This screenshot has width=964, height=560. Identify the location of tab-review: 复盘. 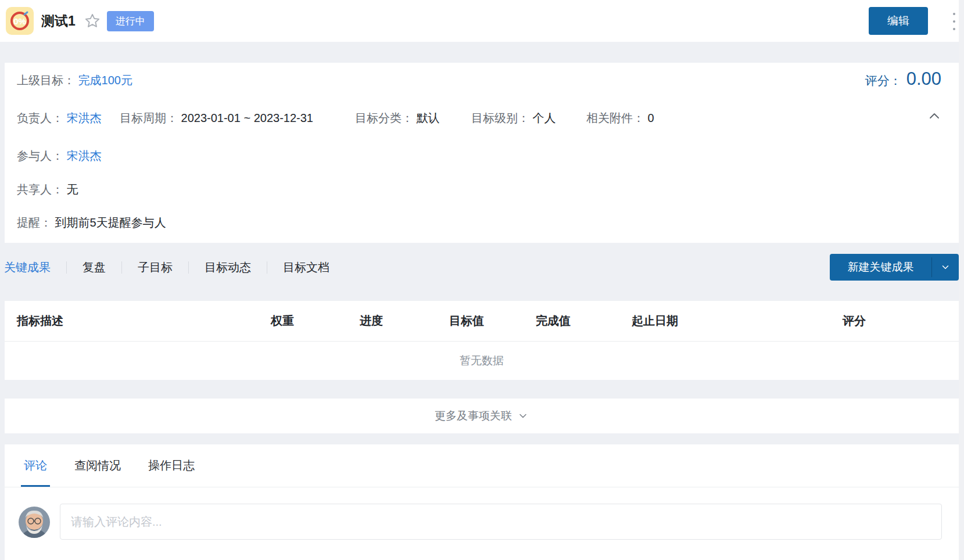
(94, 267).